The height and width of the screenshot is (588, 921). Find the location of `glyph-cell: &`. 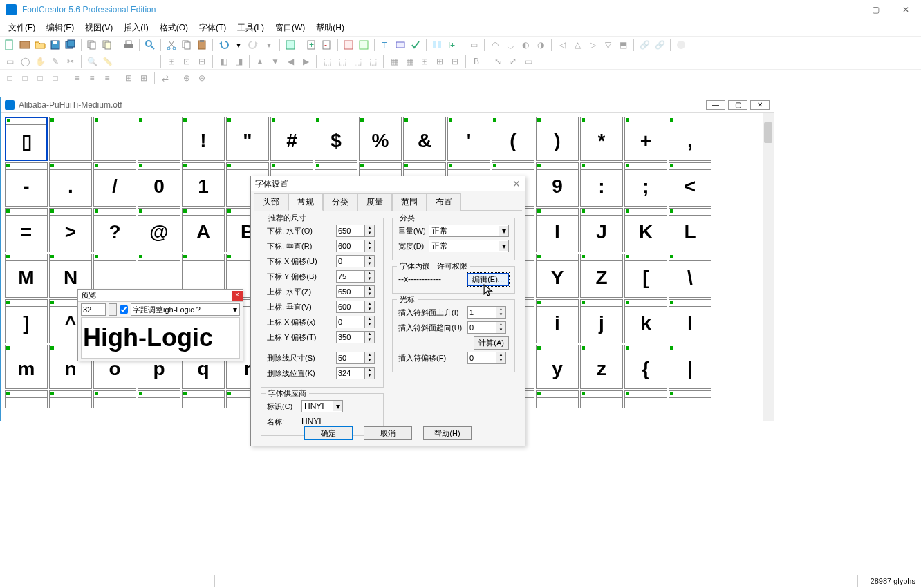

glyph-cell: & is located at coordinates (425, 139).